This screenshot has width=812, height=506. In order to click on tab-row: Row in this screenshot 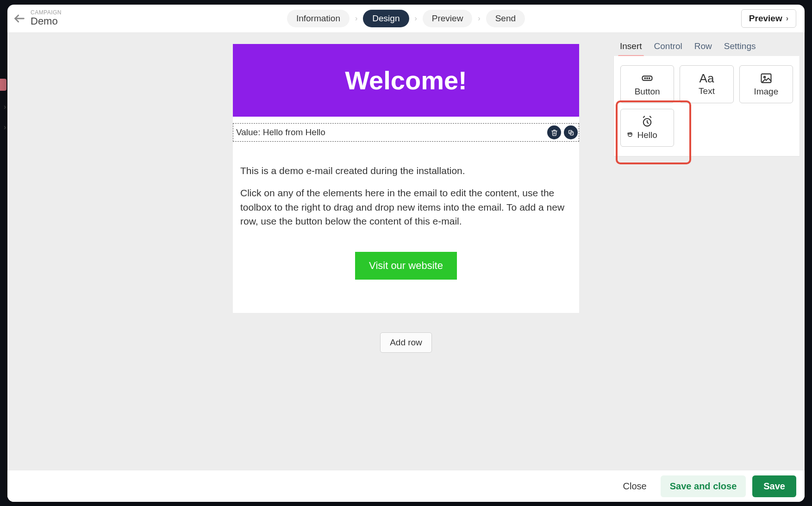, I will do `click(703, 49)`.